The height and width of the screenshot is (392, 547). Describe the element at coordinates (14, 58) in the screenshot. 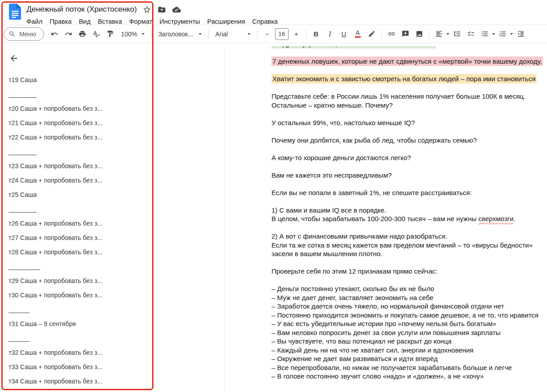

I see `back-arrow-icon` at that location.